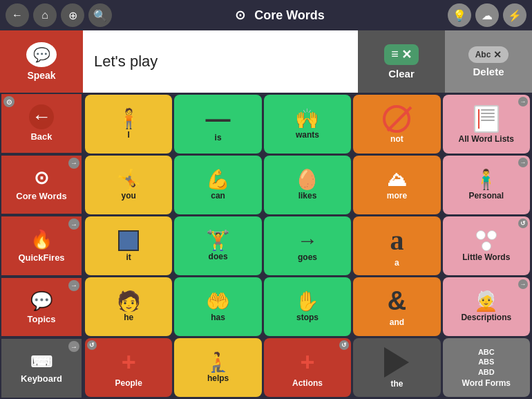 This screenshot has height=399, width=532. Describe the element at coordinates (41, 307) in the screenshot. I see `sidebar-item-topics: → 💬 Topics` at that location.